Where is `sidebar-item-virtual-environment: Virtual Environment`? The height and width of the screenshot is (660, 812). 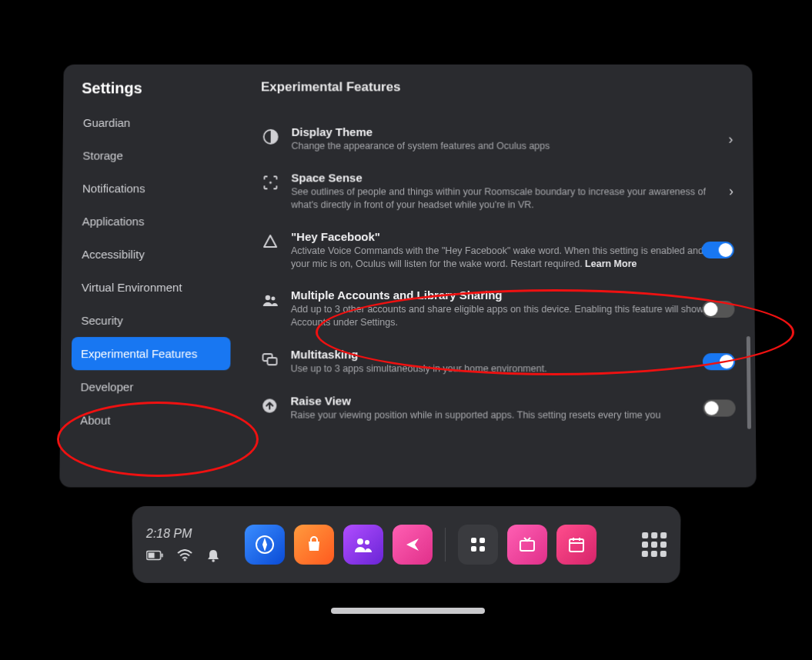
sidebar-item-virtual-environment: Virtual Environment is located at coordinates (152, 288).